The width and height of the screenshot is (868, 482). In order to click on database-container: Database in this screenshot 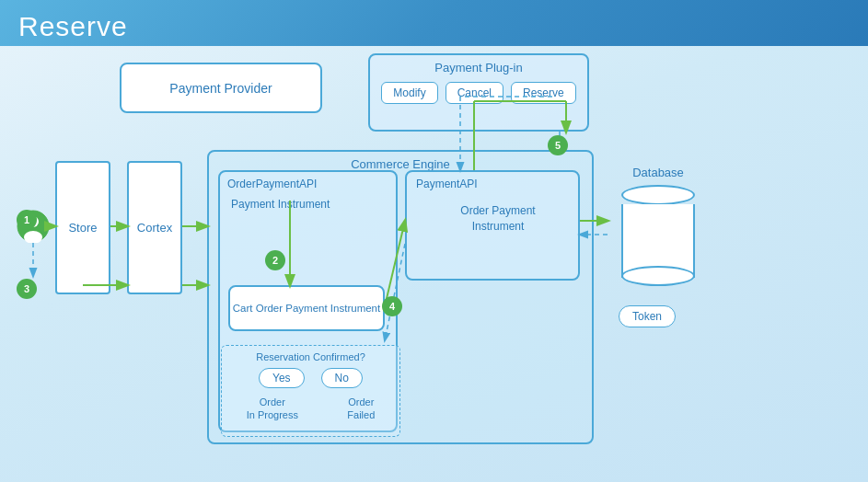, I will do `click(658, 239)`.